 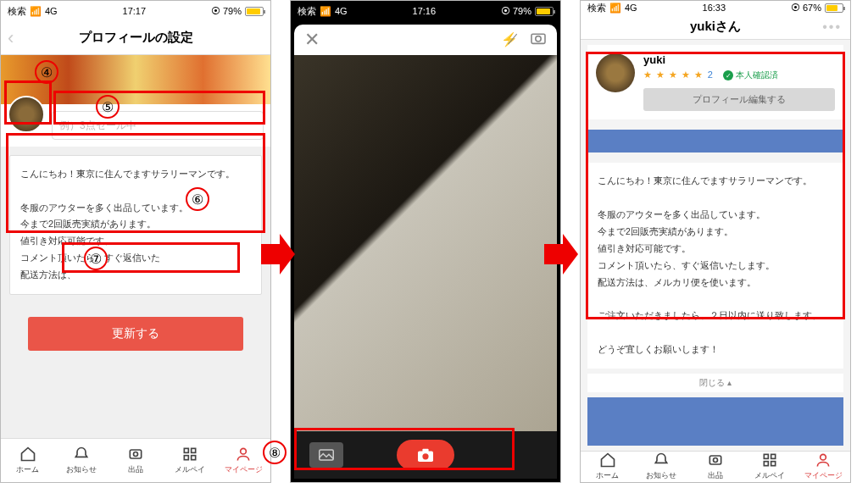 What do you see at coordinates (426, 11) in the screenshot?
I see `status-bar: 検索 📶 4G 17:16 ⦿ 79%` at bounding box center [426, 11].